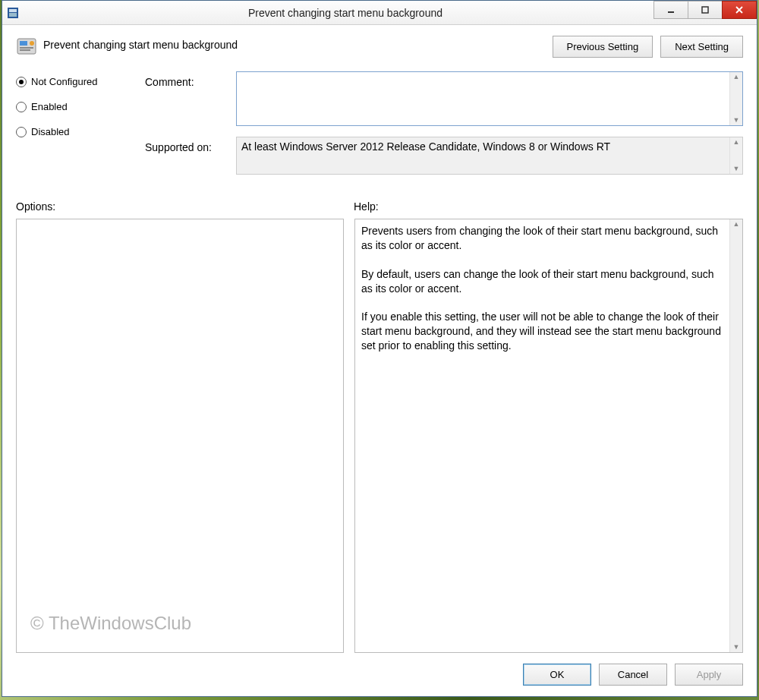  What do you see at coordinates (298, 43) in the screenshot?
I see `policy-title: Prevent changing start menu background` at bounding box center [298, 43].